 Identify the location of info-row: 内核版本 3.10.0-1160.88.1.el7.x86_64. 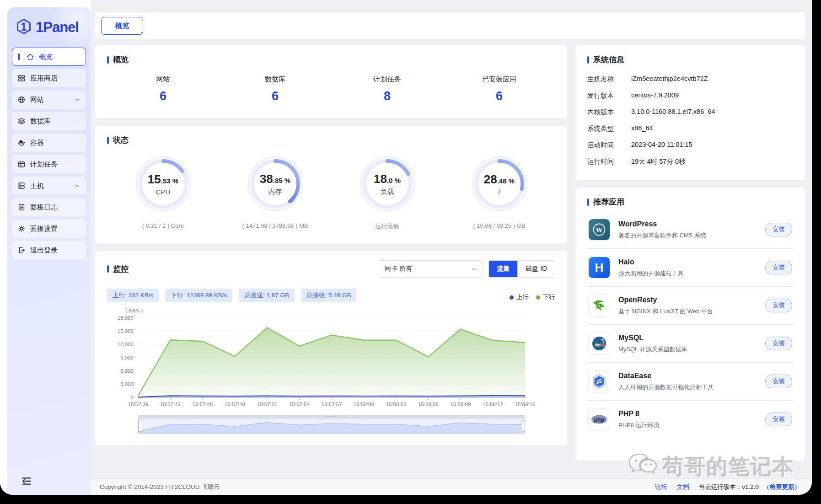
(690, 113).